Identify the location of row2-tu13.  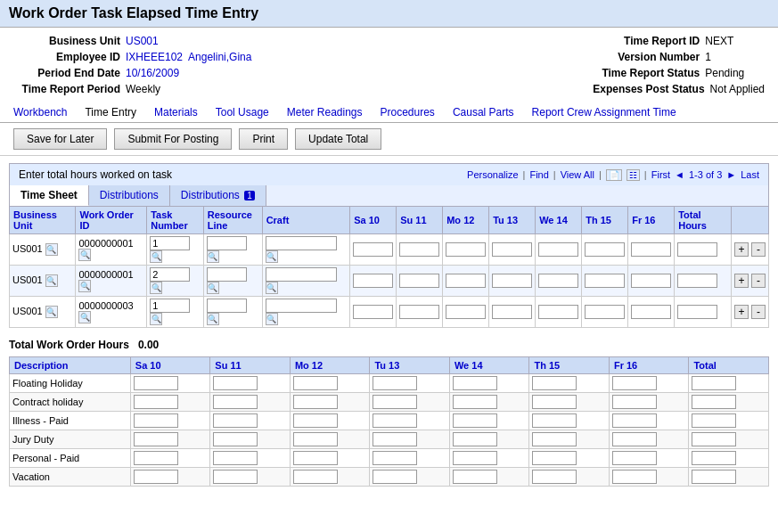
(512, 281).